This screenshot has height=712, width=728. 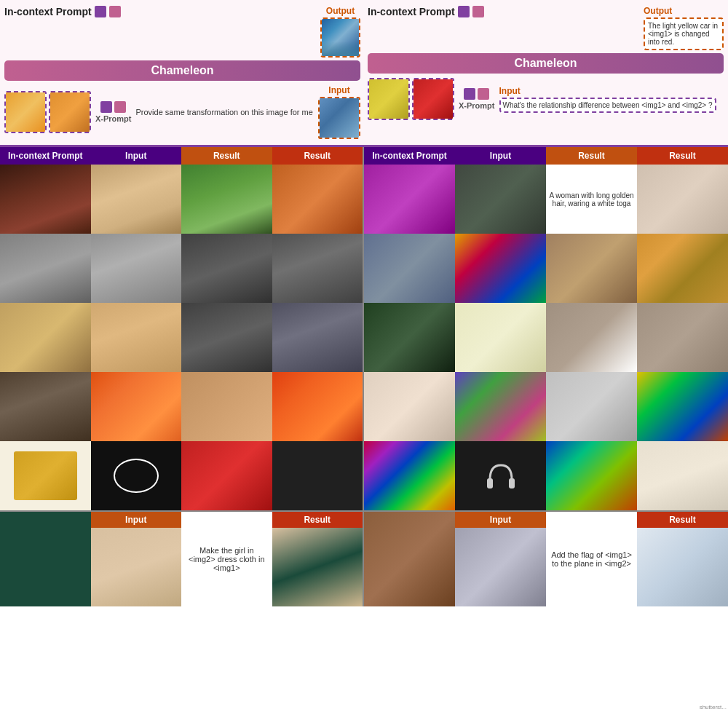 I want to click on grid-row-1-left, so click(x=181, y=199).